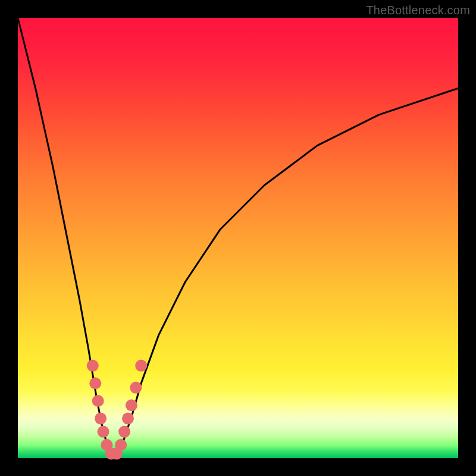 The image size is (476, 476). What do you see at coordinates (117, 410) in the screenshot?
I see `marker-layer` at bounding box center [117, 410].